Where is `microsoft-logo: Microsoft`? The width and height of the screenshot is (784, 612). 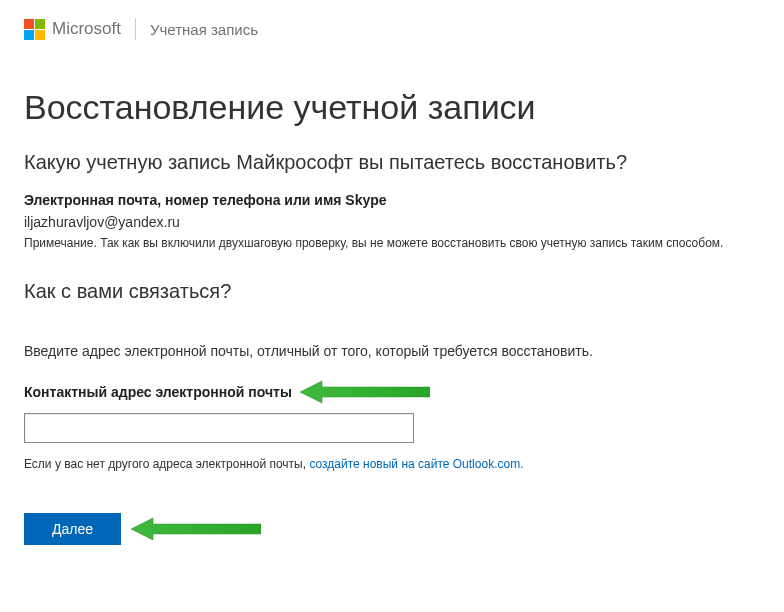
microsoft-logo: Microsoft is located at coordinates (72, 30).